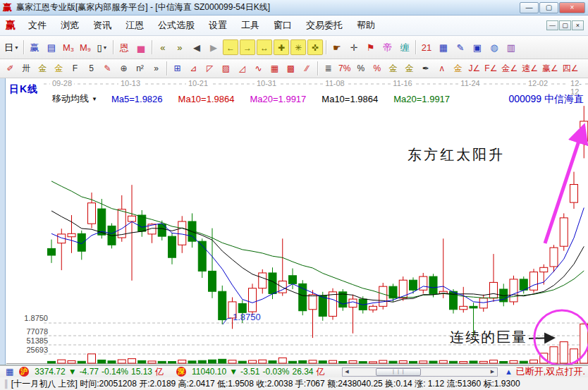  Describe the element at coordinates (443, 47) in the screenshot. I see `calculator-icon: ▦` at that location.